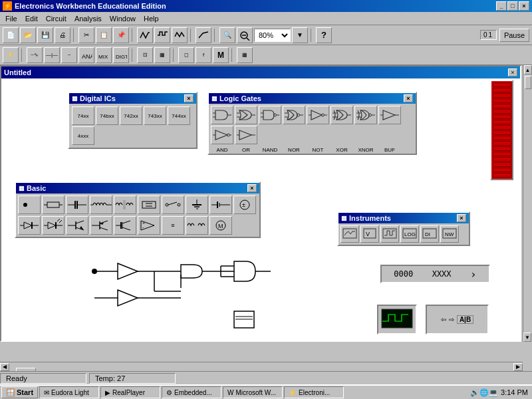  What do you see at coordinates (527, 337) in the screenshot?
I see `scroll-down-arrow: ▼` at bounding box center [527, 337].